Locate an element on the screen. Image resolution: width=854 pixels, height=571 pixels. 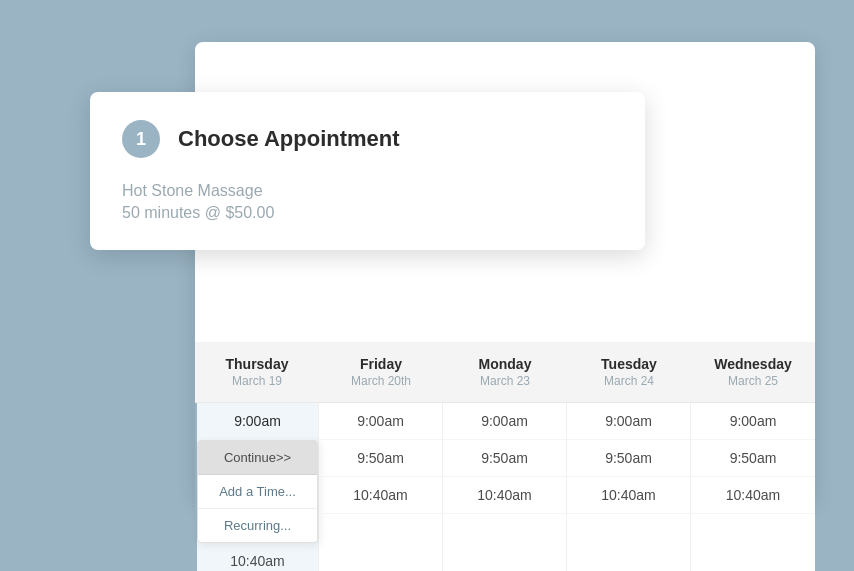
time-slot-2-2: 10:40am is located at coordinates (504, 496).